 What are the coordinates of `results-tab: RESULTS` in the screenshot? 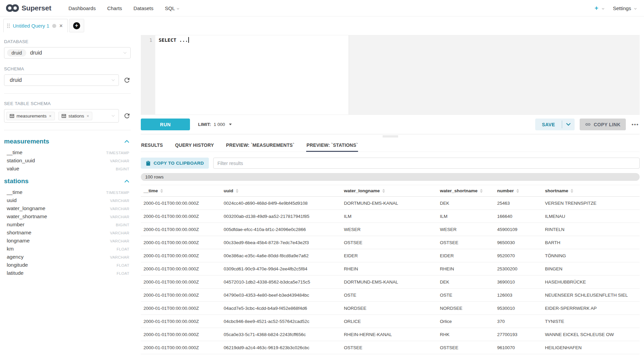 It's located at (152, 146).